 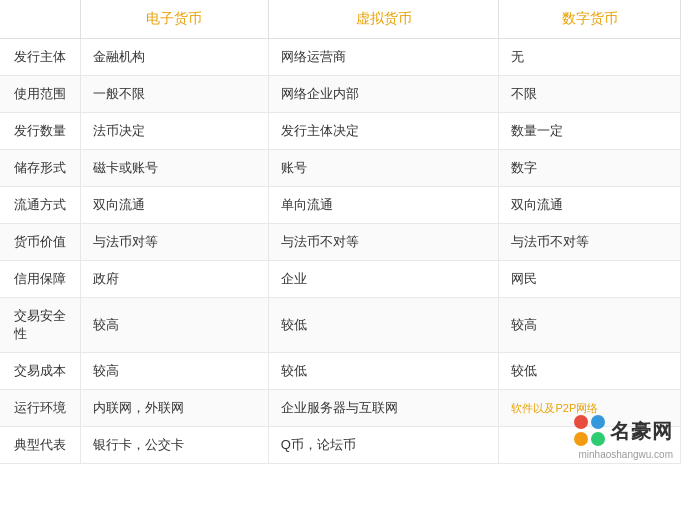 I want to click on row-col2: 网络企业内部, so click(x=384, y=94).